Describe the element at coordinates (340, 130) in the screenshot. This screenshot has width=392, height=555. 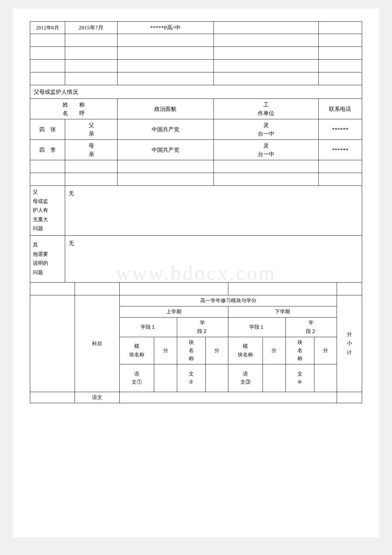
I see `parent1-phone: ******` at that location.